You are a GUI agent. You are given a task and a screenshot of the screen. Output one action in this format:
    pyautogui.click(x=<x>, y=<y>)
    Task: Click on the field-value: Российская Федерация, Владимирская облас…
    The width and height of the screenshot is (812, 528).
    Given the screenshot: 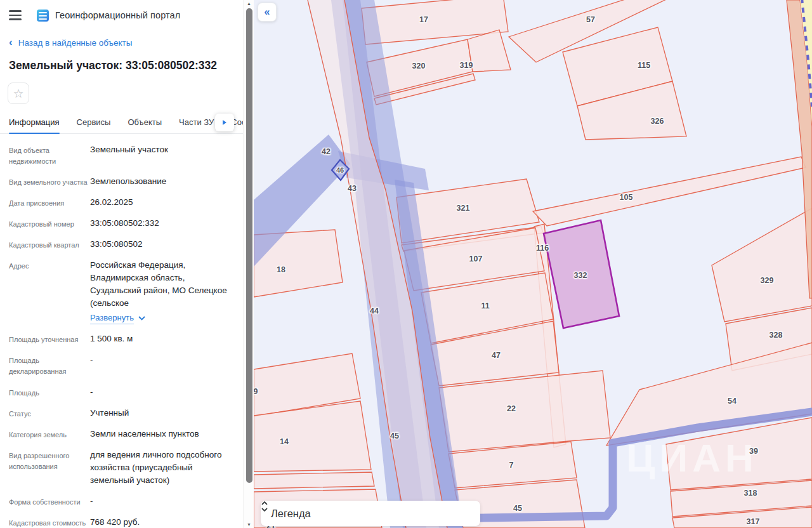 What is the action you would take?
    pyautogui.click(x=159, y=284)
    